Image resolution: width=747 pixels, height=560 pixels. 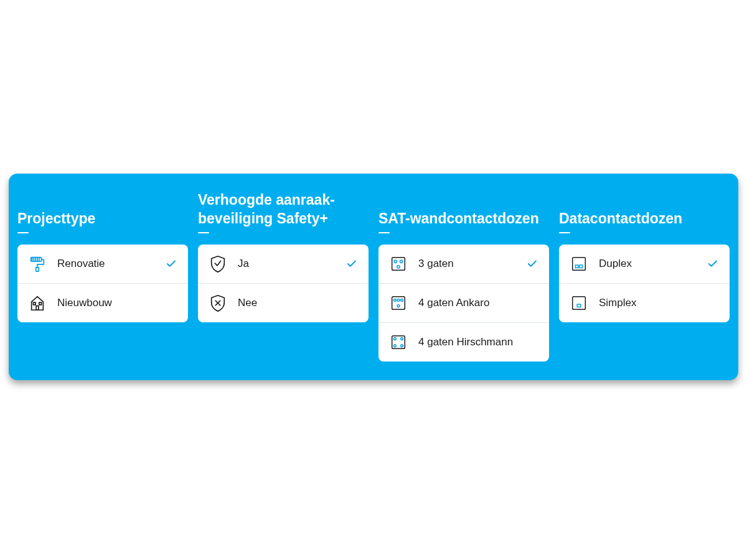 What do you see at coordinates (644, 302) in the screenshot?
I see `option-simplex: Simplex` at bounding box center [644, 302].